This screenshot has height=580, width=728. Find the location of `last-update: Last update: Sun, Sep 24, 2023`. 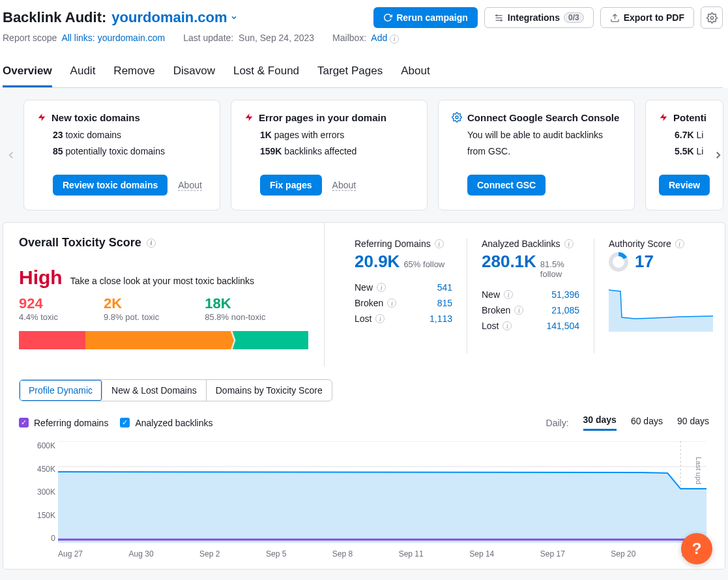

last-update: Last update: Sun, Sep 24, 2023 is located at coordinates (249, 38).